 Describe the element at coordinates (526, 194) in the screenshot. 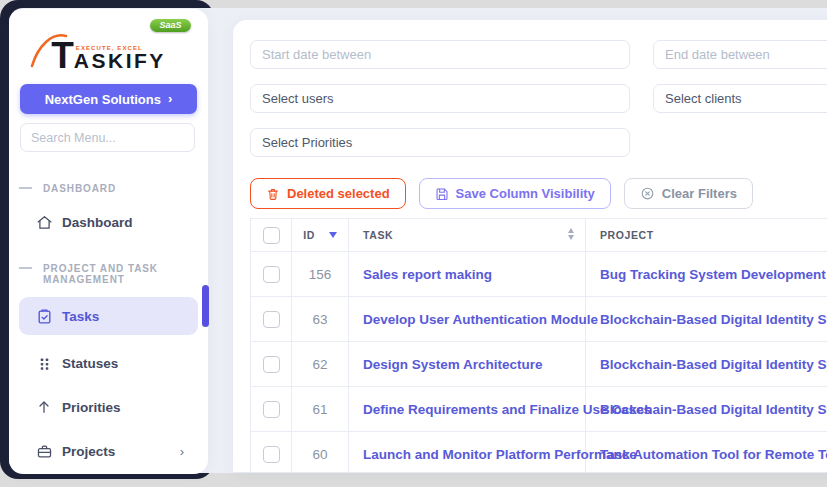

I see `save-column-visibility-label: Save Column Visibility` at that location.